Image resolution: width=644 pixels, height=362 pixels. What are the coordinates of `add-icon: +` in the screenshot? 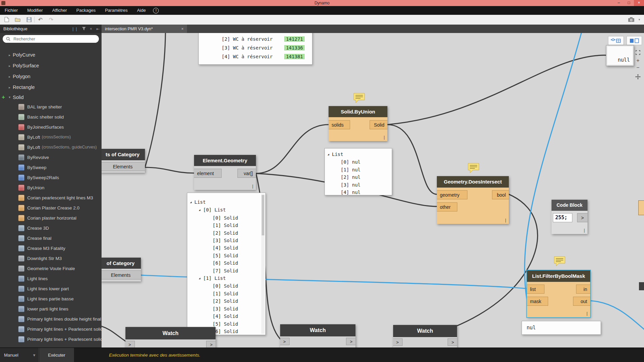 It's located at (3, 97).